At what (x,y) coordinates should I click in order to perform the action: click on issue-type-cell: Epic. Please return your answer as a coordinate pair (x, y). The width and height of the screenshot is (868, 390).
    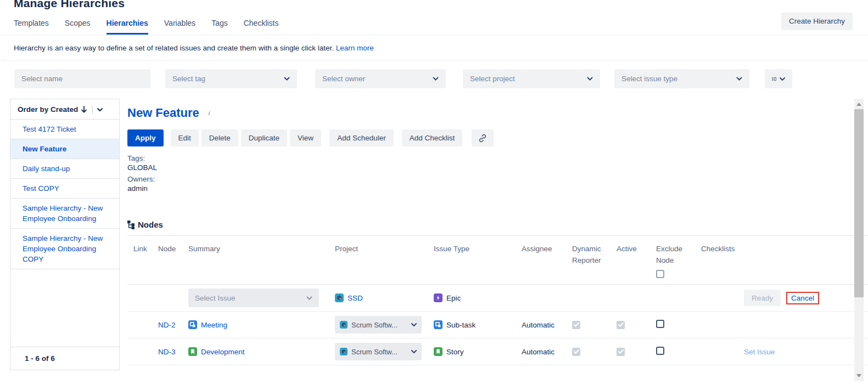
    Looking at the image, I should click on (478, 298).